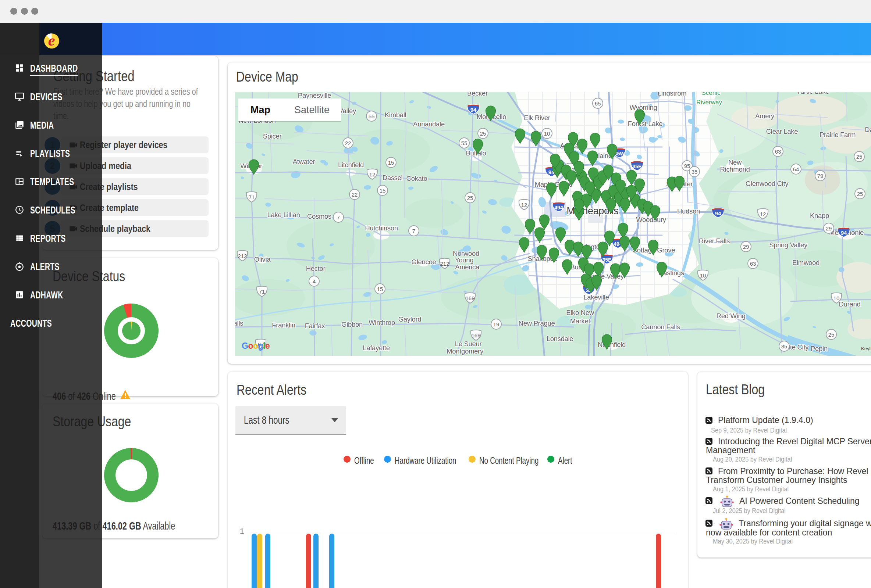  I want to click on svg-text: Knapp, so click(819, 216).